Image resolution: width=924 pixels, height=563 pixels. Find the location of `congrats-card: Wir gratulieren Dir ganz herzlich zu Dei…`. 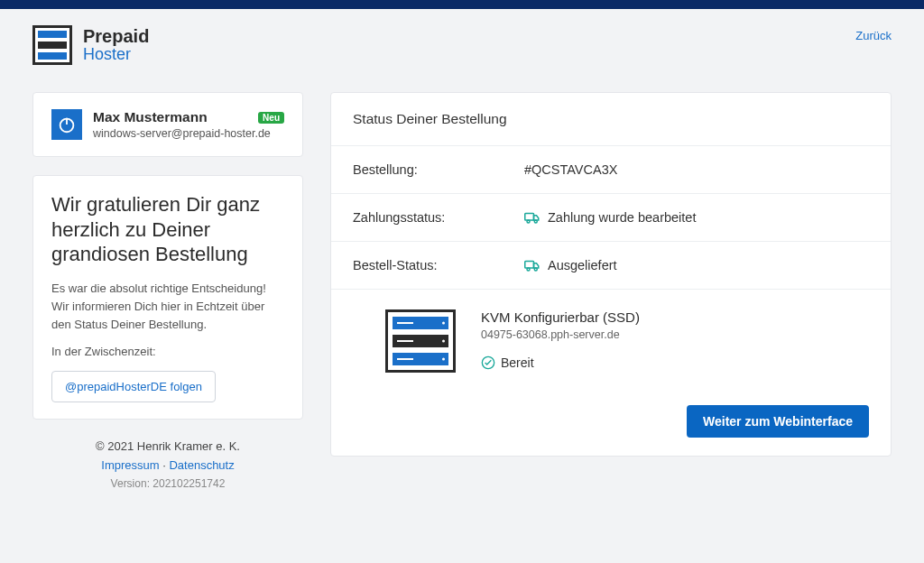

congrats-card: Wir gratulieren Dir ganz herzlich zu Dei… is located at coordinates (168, 298).